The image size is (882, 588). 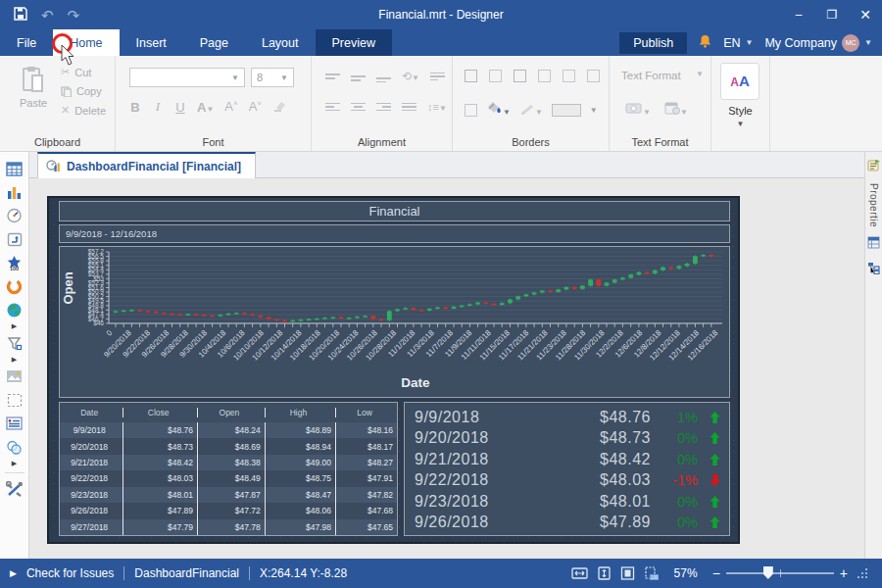 What do you see at coordinates (69, 56) in the screenshot?
I see `mouse-cursor` at bounding box center [69, 56].